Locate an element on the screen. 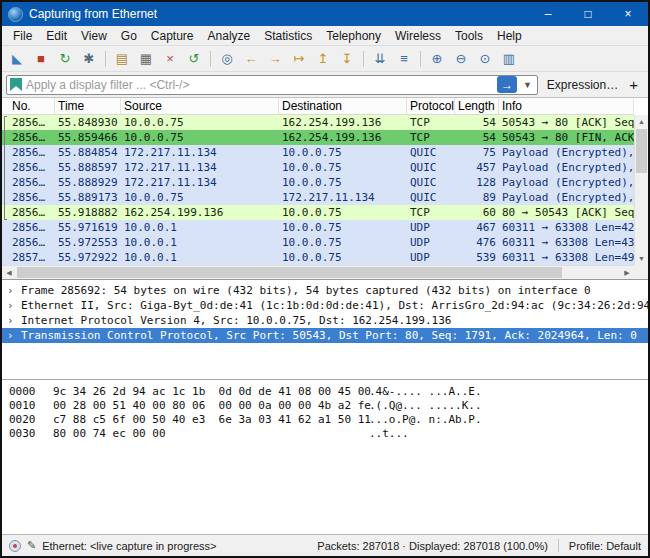 The width and height of the screenshot is (650, 558). menu-wireless: Wireless is located at coordinates (418, 36).